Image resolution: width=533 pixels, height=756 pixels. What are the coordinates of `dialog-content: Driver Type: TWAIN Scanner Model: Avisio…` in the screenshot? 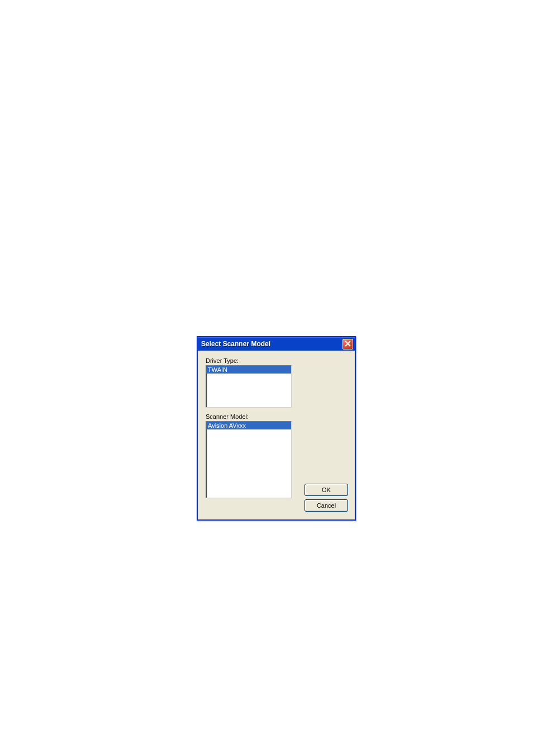 It's located at (276, 435).